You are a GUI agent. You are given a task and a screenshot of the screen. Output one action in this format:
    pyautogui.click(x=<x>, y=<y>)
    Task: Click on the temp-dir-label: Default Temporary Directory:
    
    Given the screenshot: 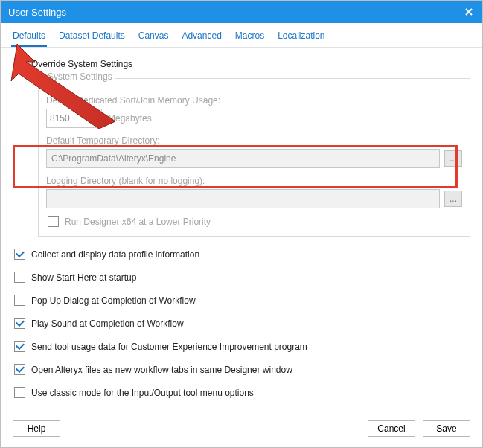 What is the action you would take?
    pyautogui.click(x=255, y=141)
    